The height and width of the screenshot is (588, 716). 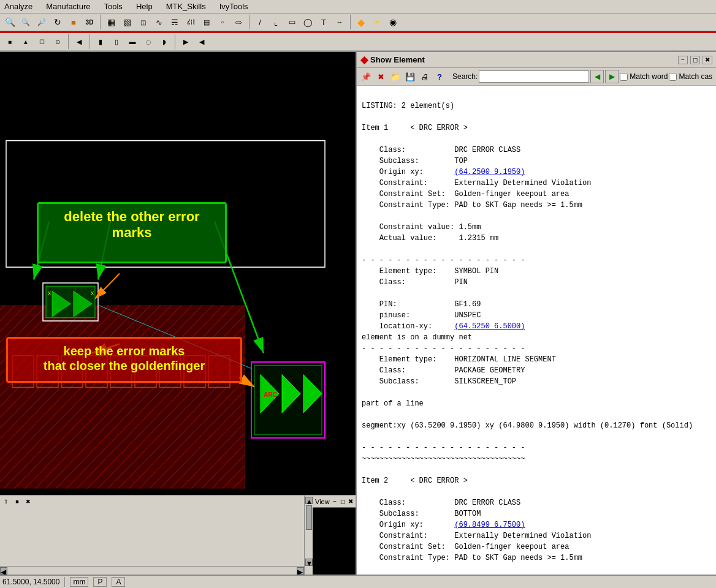 What do you see at coordinates (408, 503) in the screenshot?
I see `item2-class-label: Class:` at bounding box center [408, 503].